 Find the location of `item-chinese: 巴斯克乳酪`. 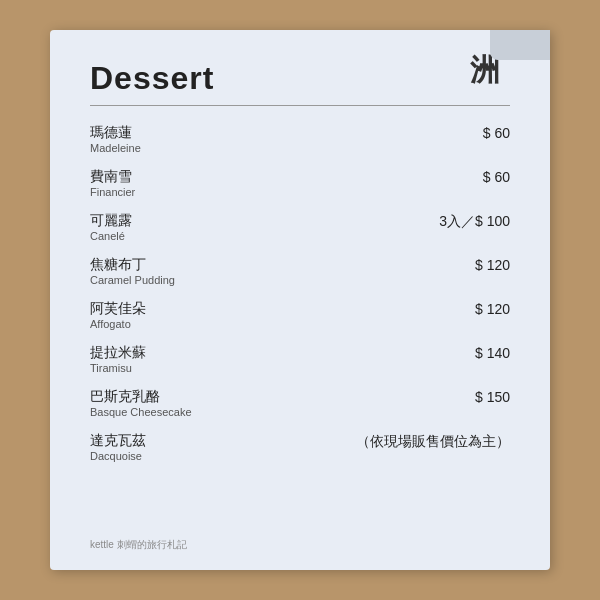

item-chinese: 巴斯克乳酪 is located at coordinates (141, 397).